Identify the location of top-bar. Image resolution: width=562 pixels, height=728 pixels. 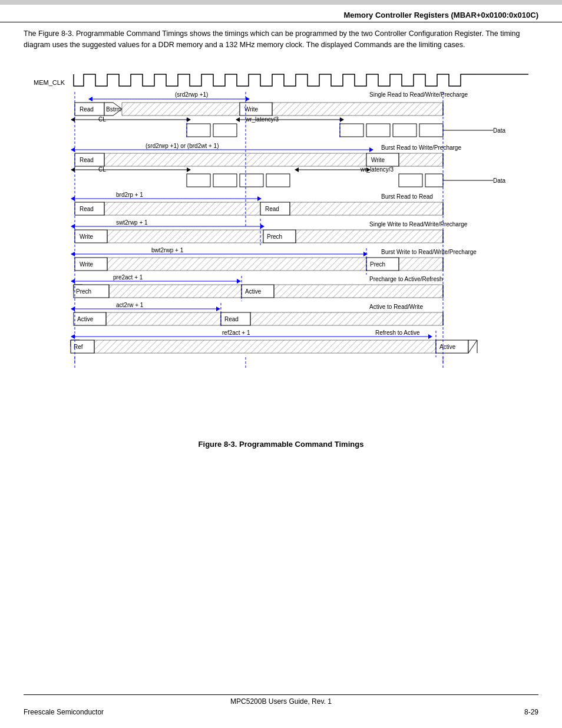
(281, 2).